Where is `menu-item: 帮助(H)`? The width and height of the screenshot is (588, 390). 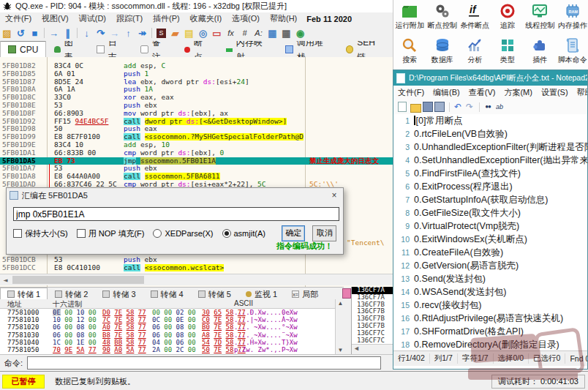 menu-item: 帮助(H) is located at coordinates (580, 92).